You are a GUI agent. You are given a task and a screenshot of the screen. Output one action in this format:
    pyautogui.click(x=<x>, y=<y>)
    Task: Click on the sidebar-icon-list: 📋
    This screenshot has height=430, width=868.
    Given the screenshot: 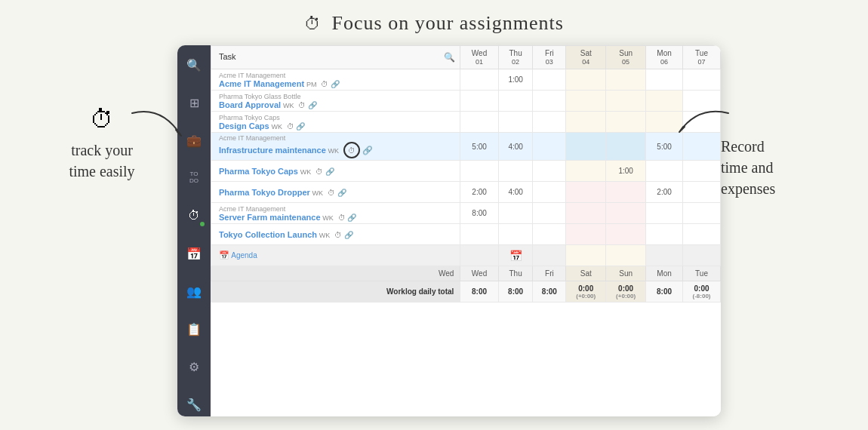 What is the action you would take?
    pyautogui.click(x=194, y=329)
    